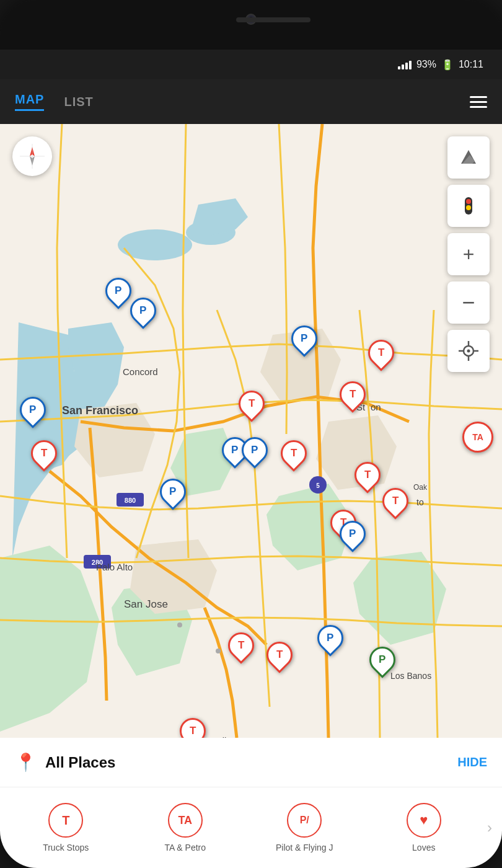  What do you see at coordinates (420, 487) in the screenshot?
I see `svg-text: Oak` at bounding box center [420, 487].